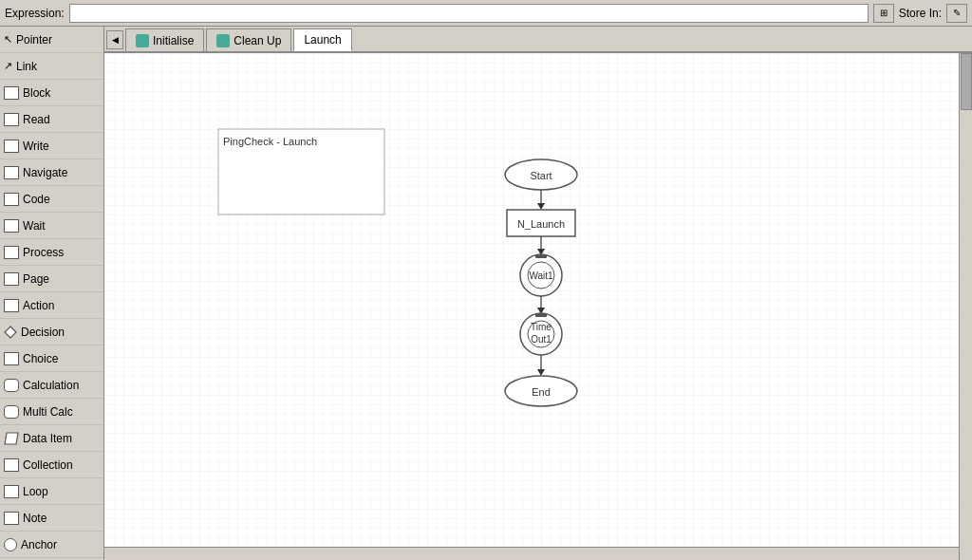 The width and height of the screenshot is (972, 560). I want to click on tab-launch-label: Launch, so click(323, 40).